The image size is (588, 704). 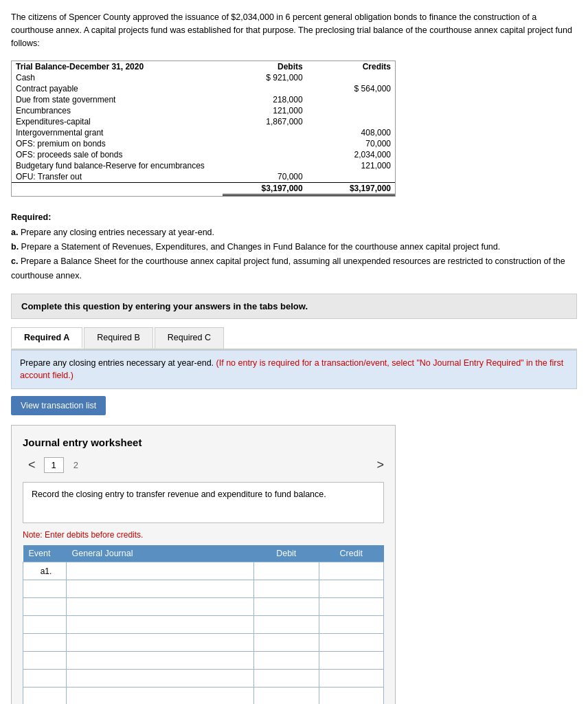 What do you see at coordinates (58, 406) in the screenshot?
I see `view-transaction-button: View transaction list` at bounding box center [58, 406].